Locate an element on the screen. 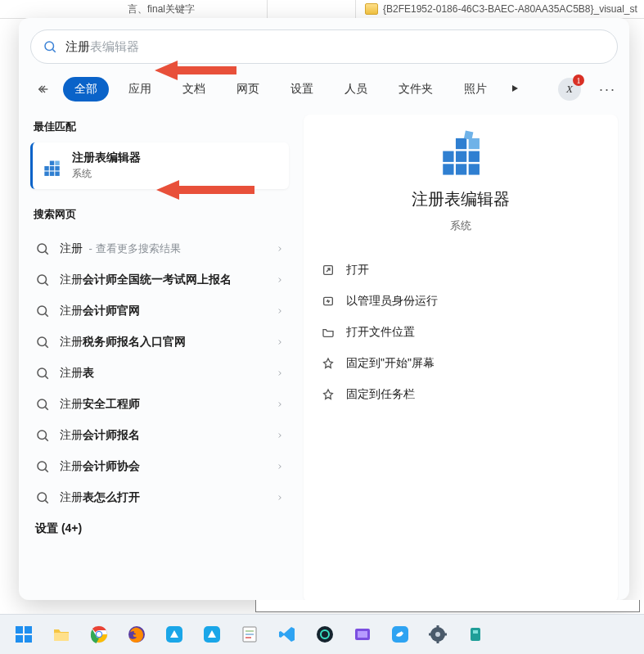 This screenshot has width=644, height=654. web-result-label: 注册表 is located at coordinates (168, 373).